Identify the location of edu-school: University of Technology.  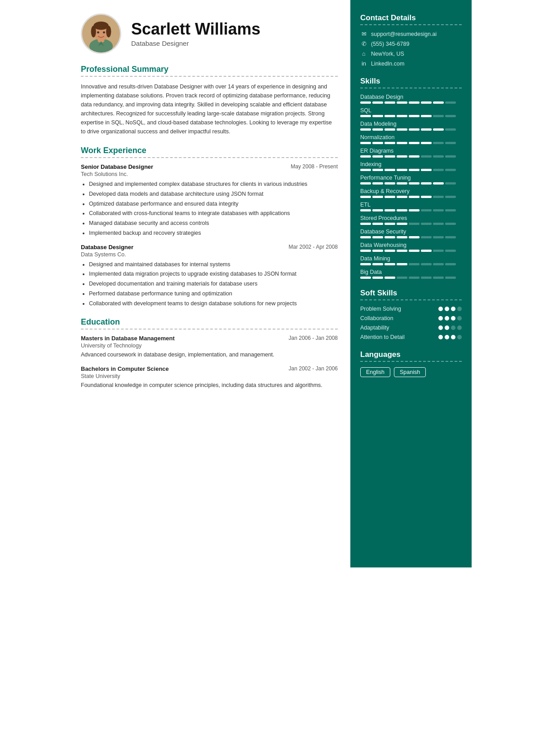
(209, 346).